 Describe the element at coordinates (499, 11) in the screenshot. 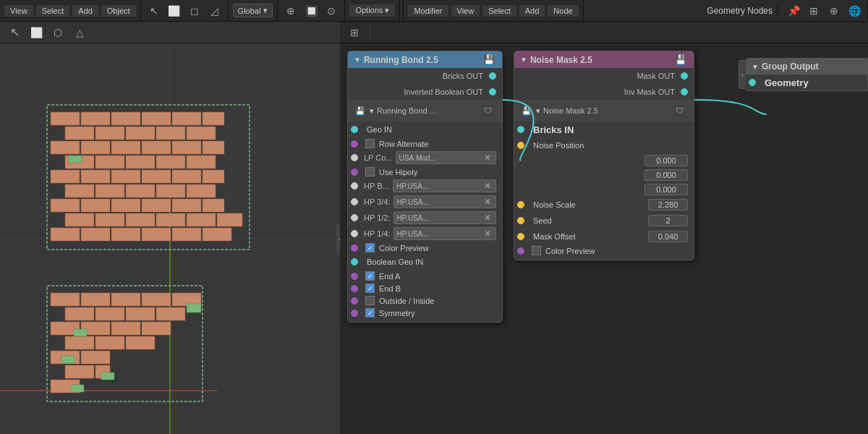

I see `menu-select-right: Select` at that location.